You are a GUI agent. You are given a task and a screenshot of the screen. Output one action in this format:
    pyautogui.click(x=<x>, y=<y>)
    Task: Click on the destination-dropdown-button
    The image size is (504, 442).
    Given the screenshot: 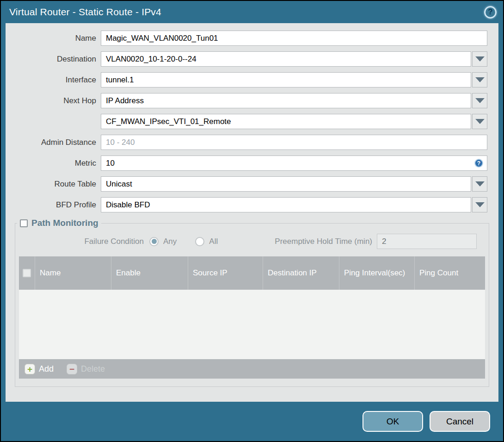 What is the action you would take?
    pyautogui.click(x=480, y=59)
    